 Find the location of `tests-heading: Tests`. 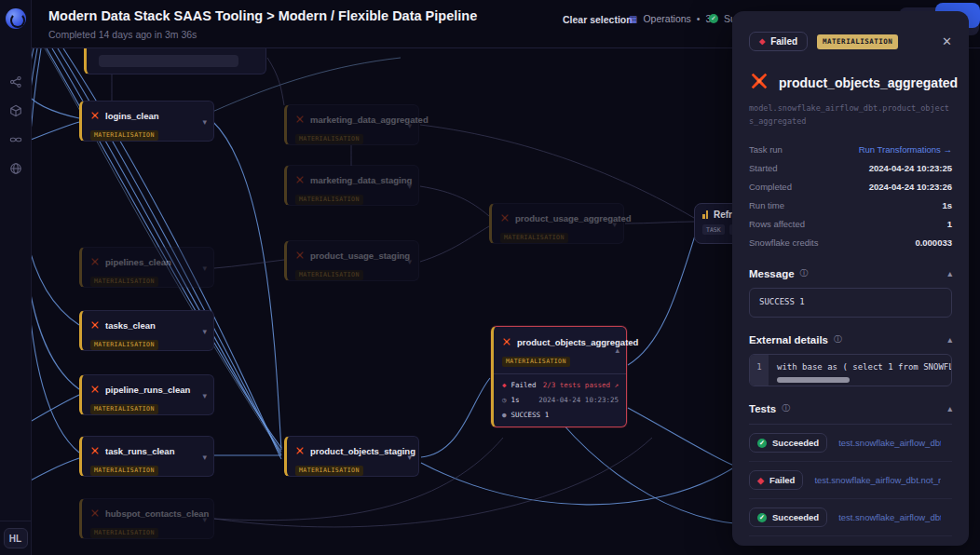

tests-heading: Tests is located at coordinates (762, 409).